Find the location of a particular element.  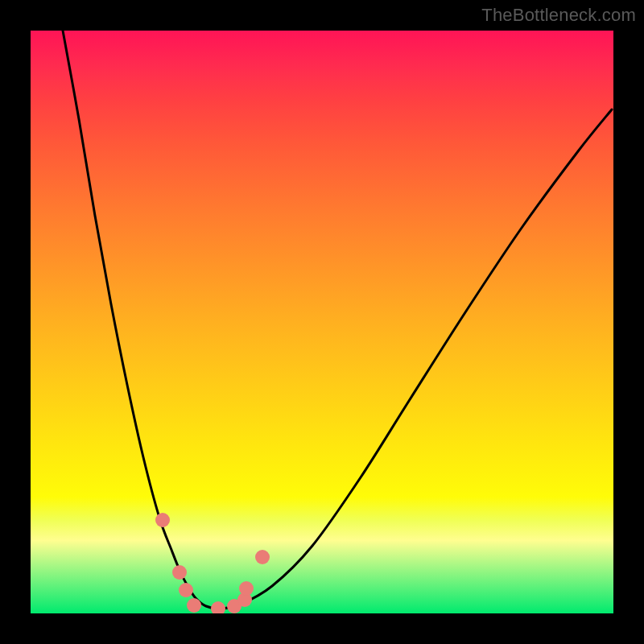

dot-right-upper is located at coordinates (262, 557).